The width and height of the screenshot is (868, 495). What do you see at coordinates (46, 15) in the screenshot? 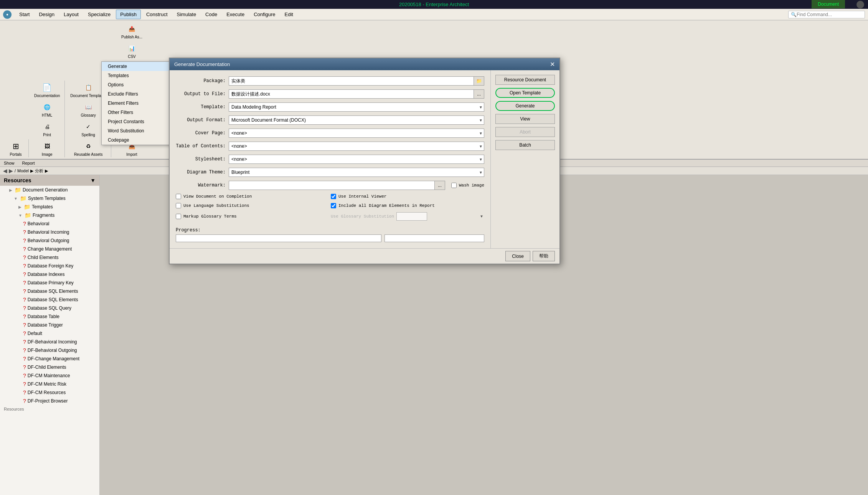
I see `menu-design: Design` at bounding box center [46, 15].